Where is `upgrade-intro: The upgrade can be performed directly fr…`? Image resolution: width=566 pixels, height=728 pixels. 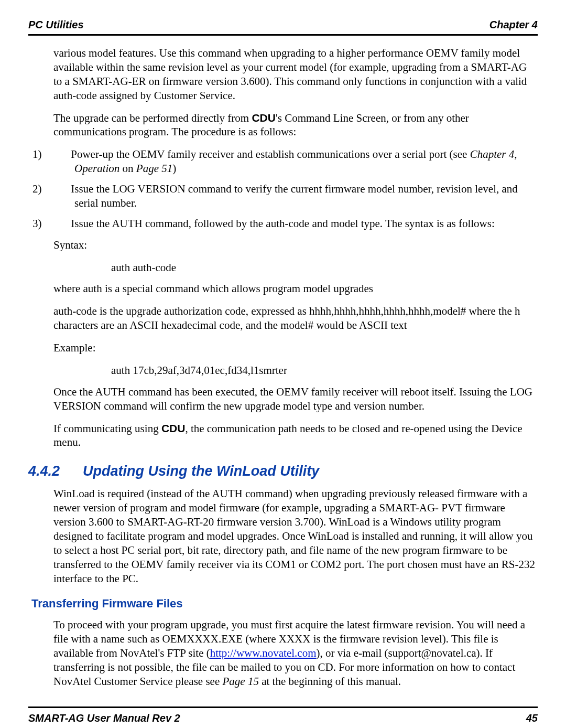
upgrade-intro: The upgrade can be performed directly fr… is located at coordinates (296, 125).